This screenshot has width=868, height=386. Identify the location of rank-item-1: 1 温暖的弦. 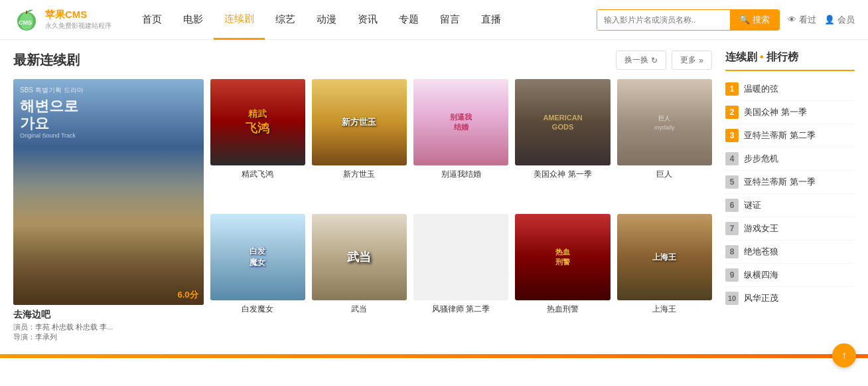
(790, 89).